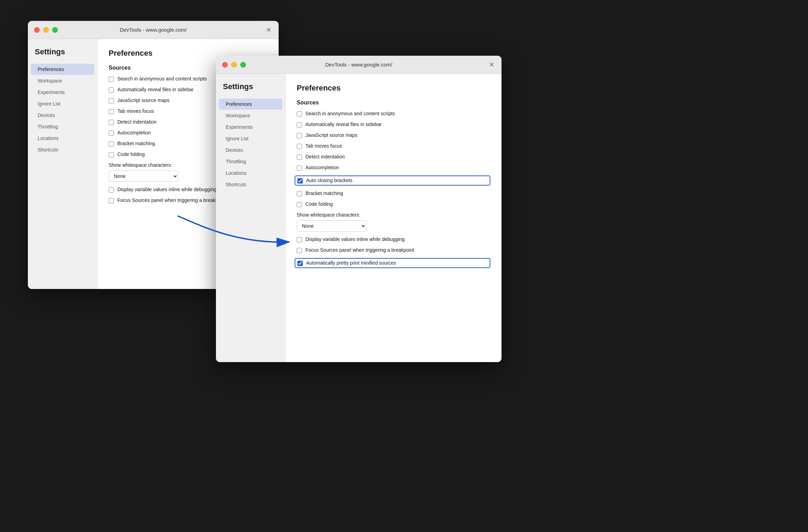 This screenshot has height=532, width=808. What do you see at coordinates (111, 111) in the screenshot?
I see `checkbox-tab-focus-input-back` at bounding box center [111, 111].